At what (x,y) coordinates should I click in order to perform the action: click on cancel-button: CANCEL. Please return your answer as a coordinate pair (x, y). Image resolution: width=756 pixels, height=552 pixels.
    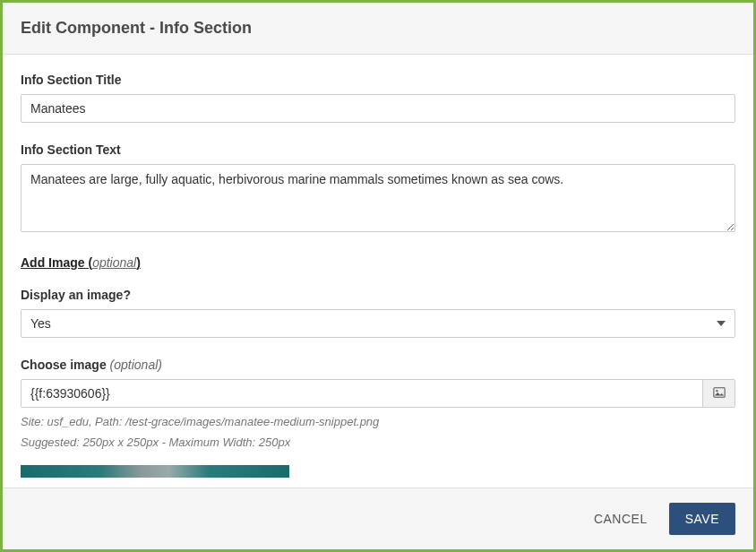
    Looking at the image, I should click on (621, 519).